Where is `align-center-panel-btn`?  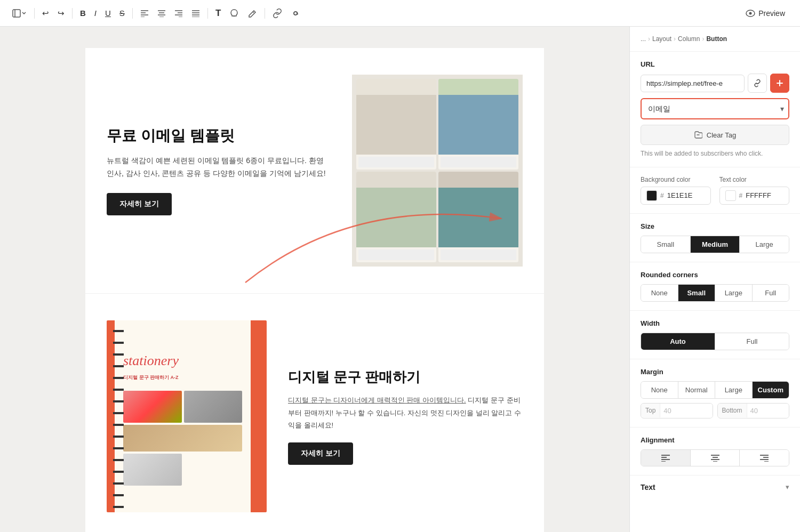
align-center-panel-btn is located at coordinates (716, 458).